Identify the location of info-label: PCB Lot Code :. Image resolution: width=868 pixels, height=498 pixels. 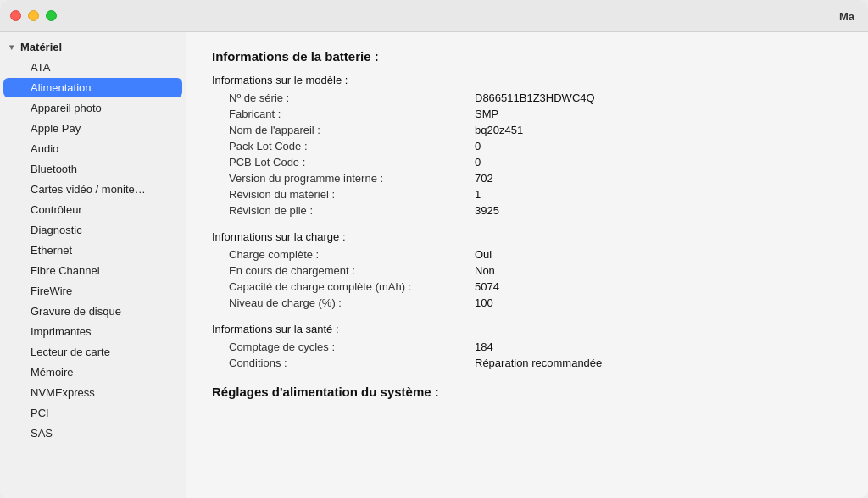
(352, 163).